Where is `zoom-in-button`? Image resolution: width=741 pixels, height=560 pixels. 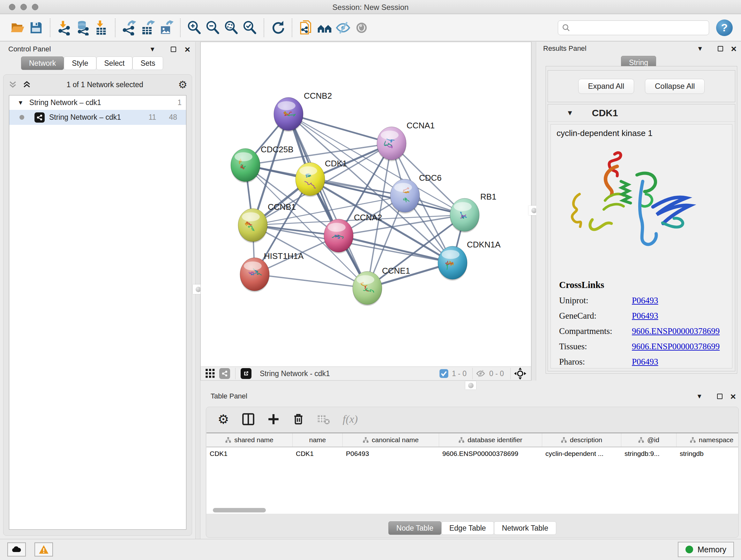 zoom-in-button is located at coordinates (194, 27).